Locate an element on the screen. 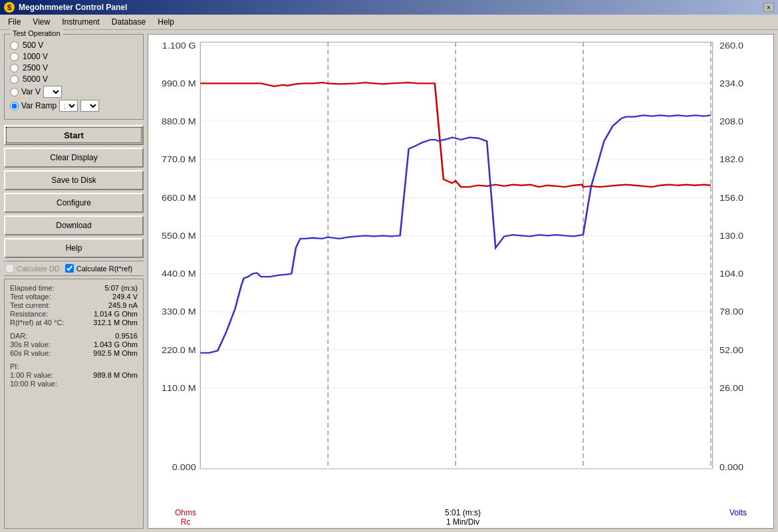  checkbox-calculate-dd is located at coordinates (9, 269).